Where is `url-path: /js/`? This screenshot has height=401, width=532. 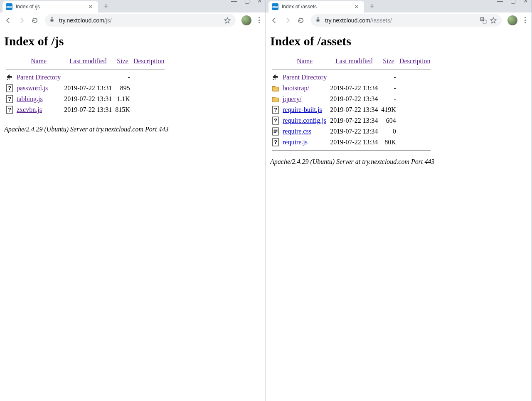
url-path: /js/ is located at coordinates (108, 20).